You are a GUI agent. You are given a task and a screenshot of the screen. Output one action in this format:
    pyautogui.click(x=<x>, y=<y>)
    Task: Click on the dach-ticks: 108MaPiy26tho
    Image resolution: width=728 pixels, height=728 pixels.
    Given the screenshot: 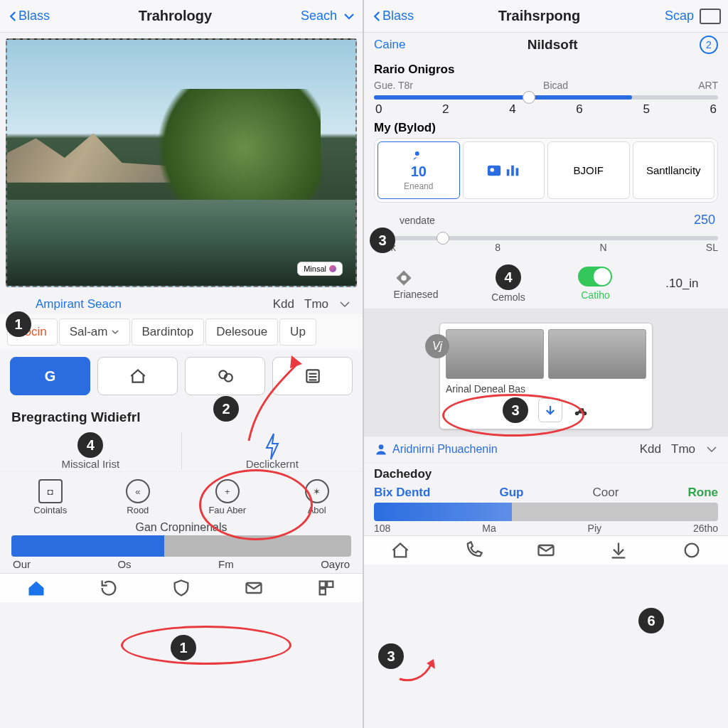 What is the action you would take?
    pyautogui.click(x=546, y=528)
    